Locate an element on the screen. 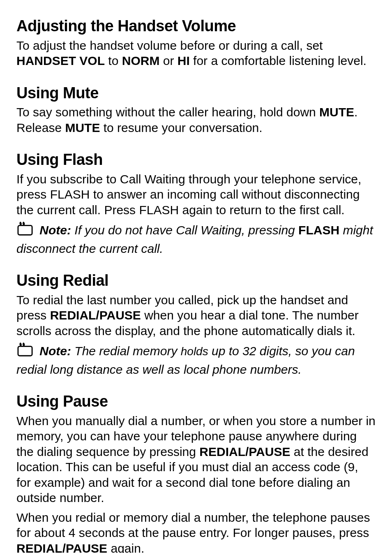 The width and height of the screenshot is (392, 553). text: to resume your conversation. is located at coordinates (181, 127).